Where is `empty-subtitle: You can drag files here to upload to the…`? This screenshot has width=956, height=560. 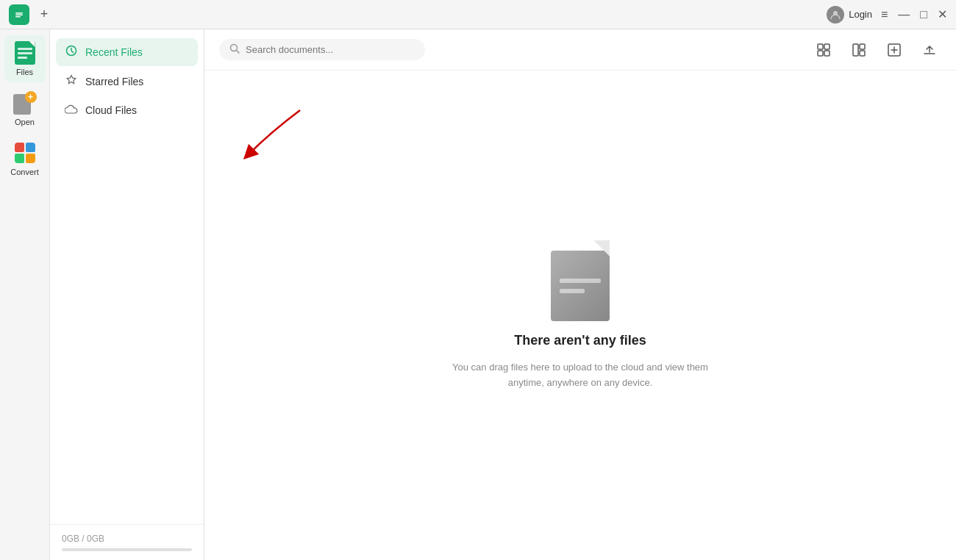
empty-subtitle: You can drag files here to upload to the… is located at coordinates (580, 376).